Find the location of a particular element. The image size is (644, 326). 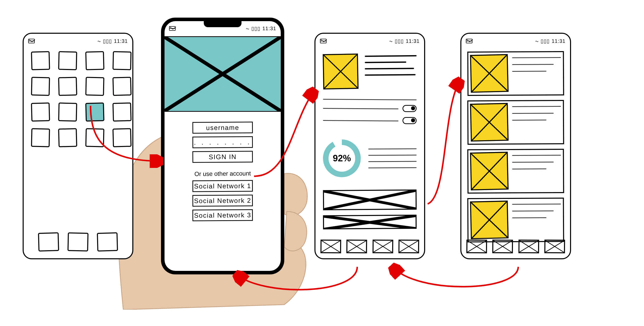

hero-image-placeholder is located at coordinates (223, 74).